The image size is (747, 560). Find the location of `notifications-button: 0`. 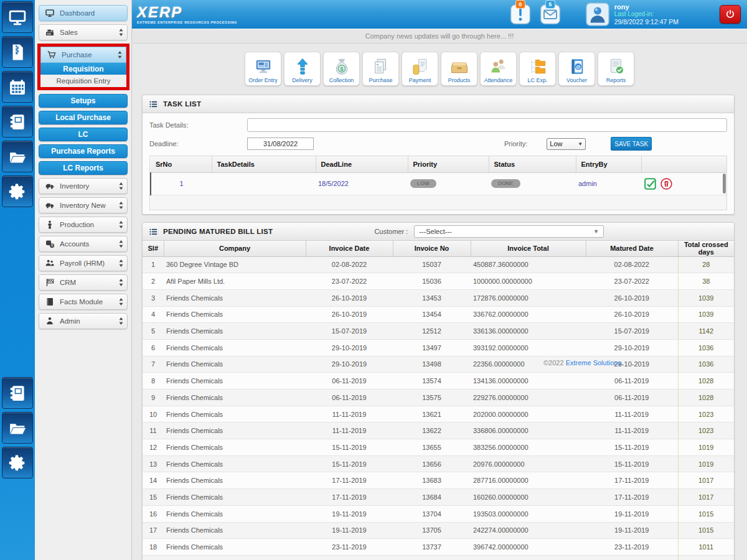

notifications-button: 0 is located at coordinates (520, 14).